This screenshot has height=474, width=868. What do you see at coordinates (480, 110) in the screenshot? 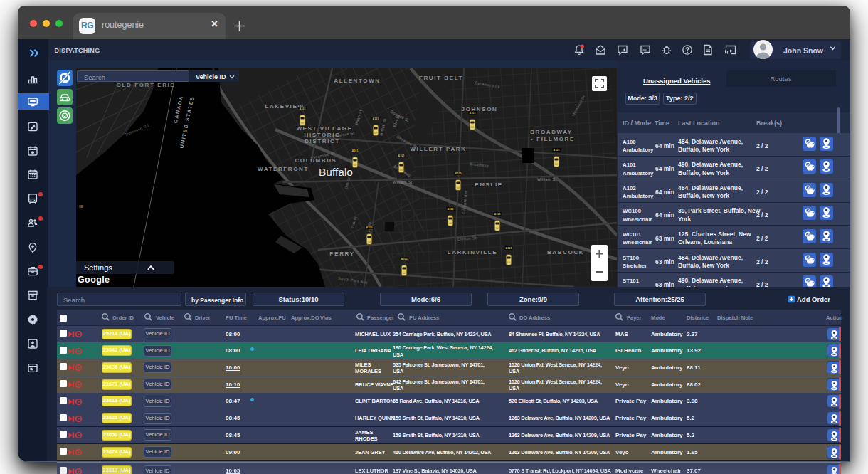
I see `svg-text: JOHNSON` at bounding box center [480, 110].